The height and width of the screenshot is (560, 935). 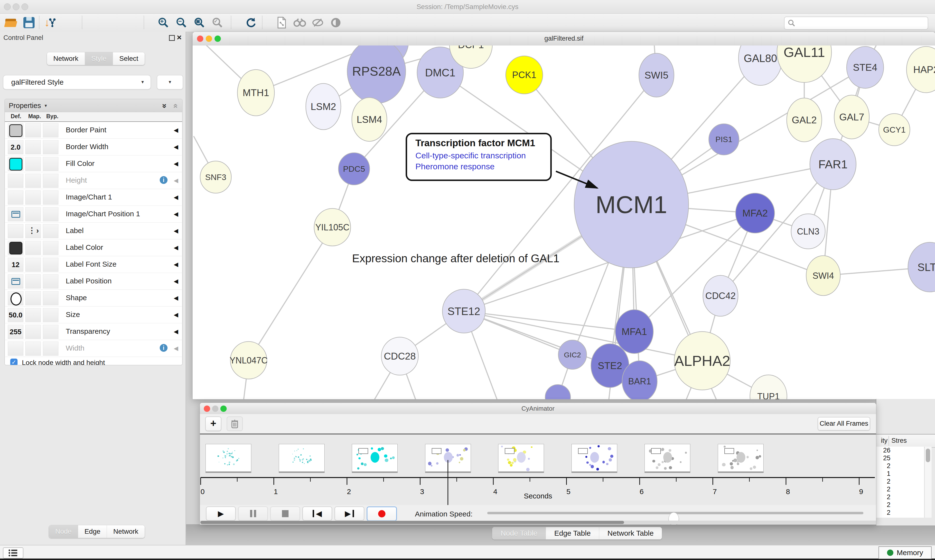 What do you see at coordinates (251, 23) in the screenshot?
I see `refresh-layout-icon` at bounding box center [251, 23].